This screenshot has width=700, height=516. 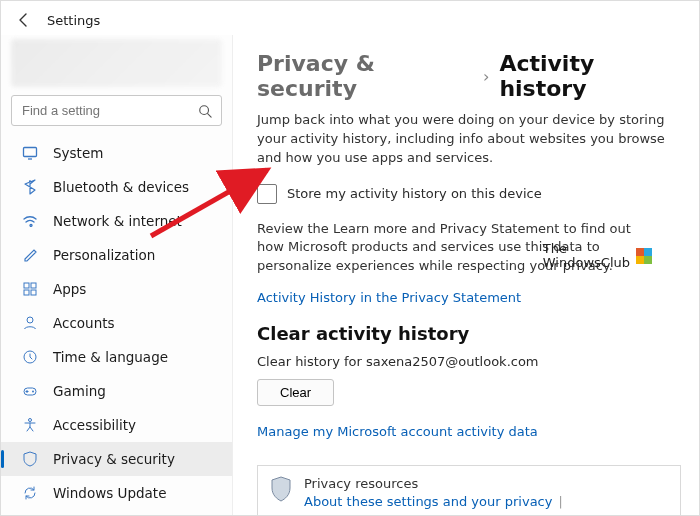 I want to click on page-description: Jump back into what you were doing on yo…, so click(x=462, y=140).